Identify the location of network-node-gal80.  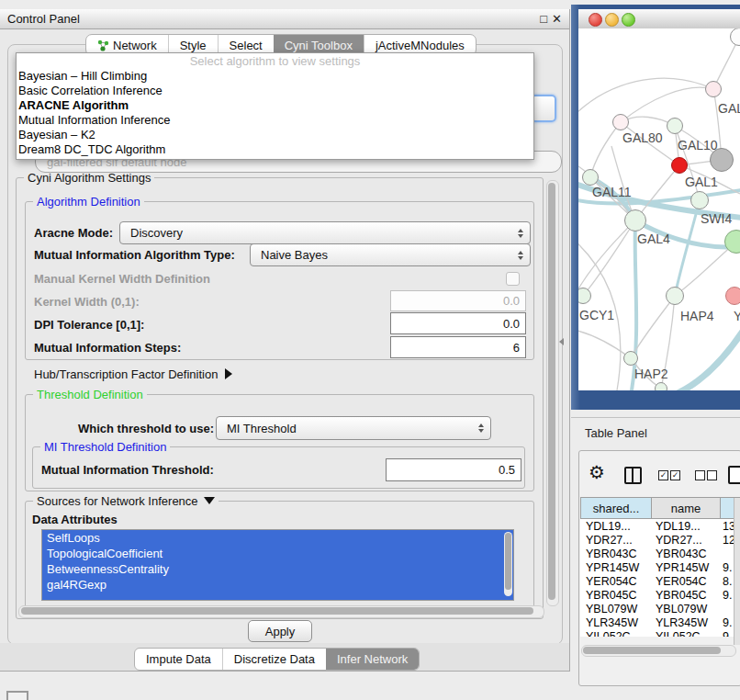
(621, 122).